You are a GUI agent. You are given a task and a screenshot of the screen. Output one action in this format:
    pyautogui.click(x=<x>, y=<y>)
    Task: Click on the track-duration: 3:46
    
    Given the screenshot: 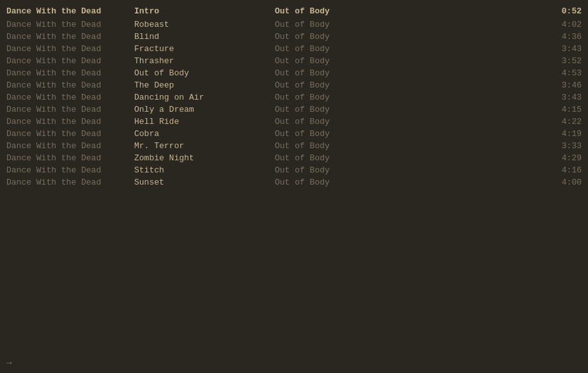 What is the action you would take?
    pyautogui.click(x=562, y=86)
    